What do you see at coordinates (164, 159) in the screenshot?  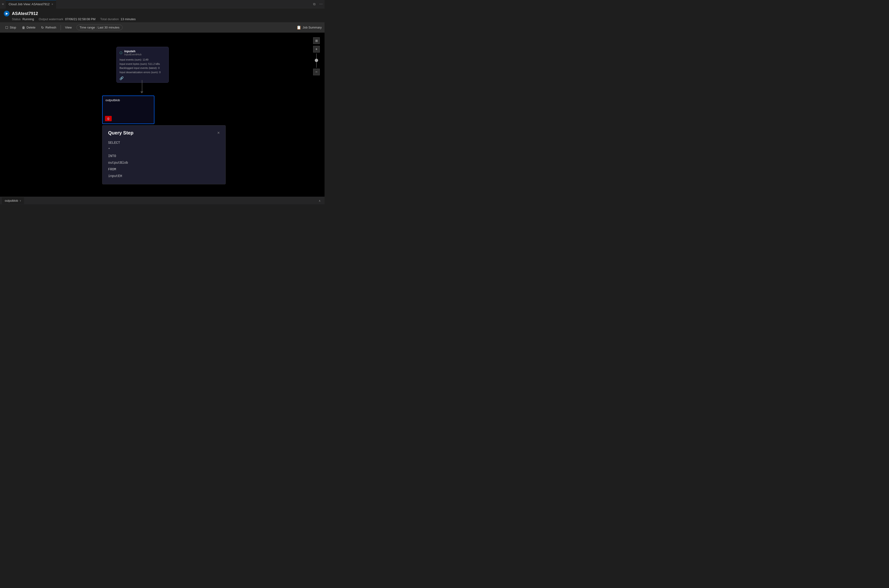 I see `query-content: SELECT * INTO outputBlob FROM inputEH` at bounding box center [164, 159].